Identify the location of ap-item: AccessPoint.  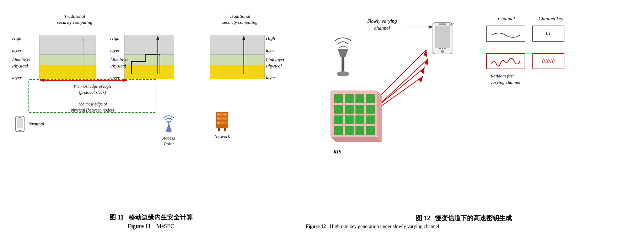
(169, 129).